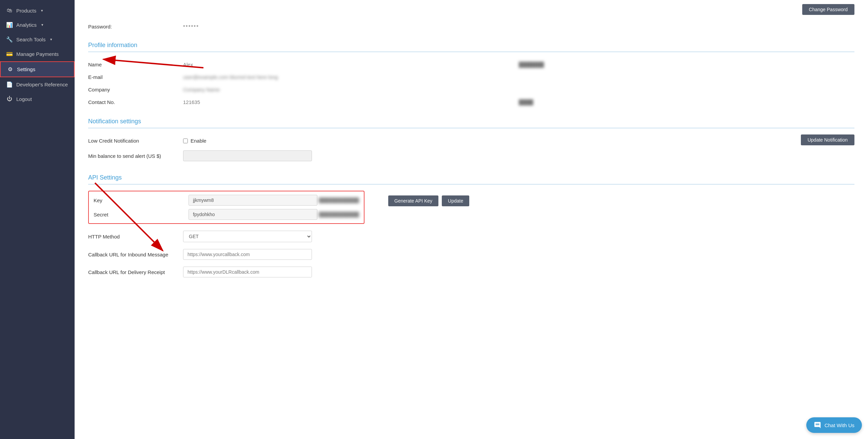 The height and width of the screenshot is (439, 868). I want to click on sidebar-item-products: 🛍 Products ▾, so click(37, 11).